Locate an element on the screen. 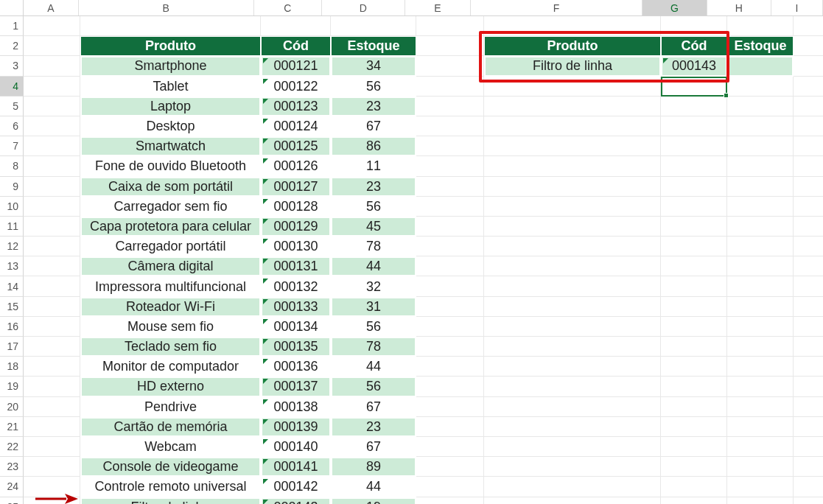 The width and height of the screenshot is (823, 504). table1-header: Estoque is located at coordinates (374, 46).